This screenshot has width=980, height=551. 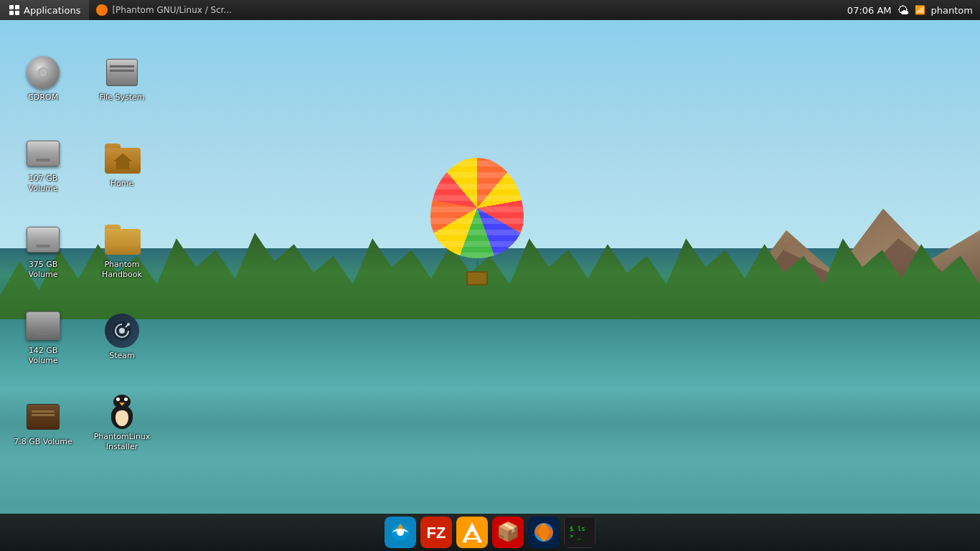 I want to click on panel-left: Applications [Phantom GNU/Linux / Scr..., so click(x=423, y=10).